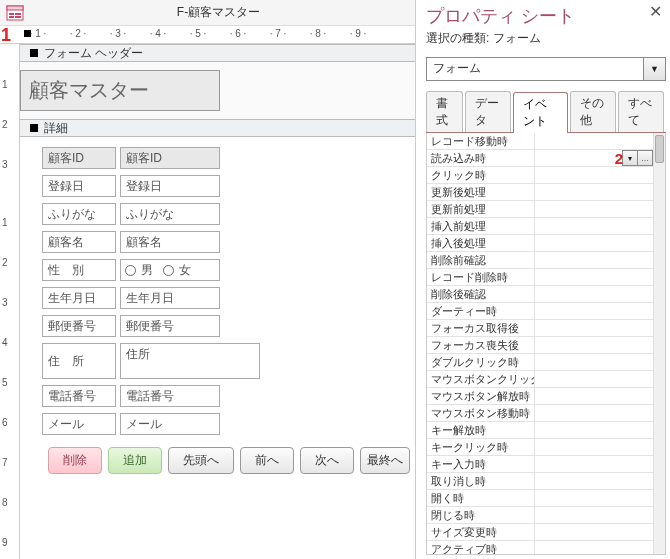  Describe the element at coordinates (540, 396) in the screenshot. I see `property-row: マウスボタン解放時` at that location.